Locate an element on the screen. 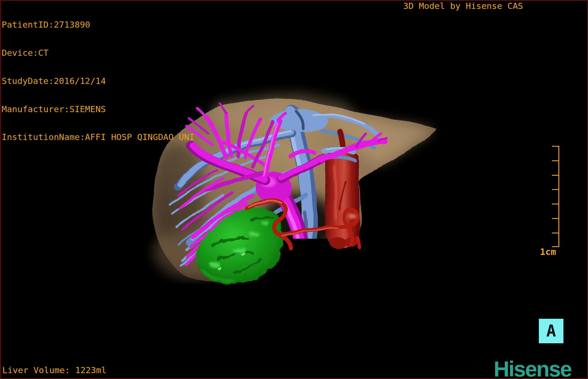 Image resolution: width=588 pixels, height=379 pixels. watermark-text: 3D Model by Hisense CAS is located at coordinates (463, 6).